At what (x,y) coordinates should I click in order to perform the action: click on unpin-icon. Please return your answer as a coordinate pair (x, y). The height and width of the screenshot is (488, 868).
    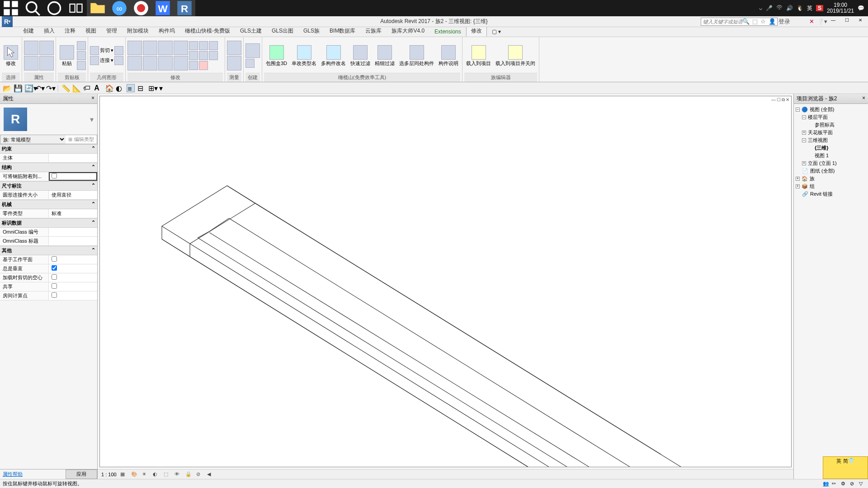
    Looking at the image, I should click on (203, 56).